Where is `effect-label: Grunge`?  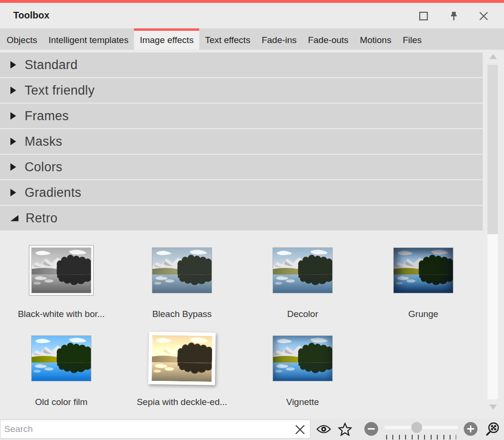 effect-label: Grunge is located at coordinates (423, 314).